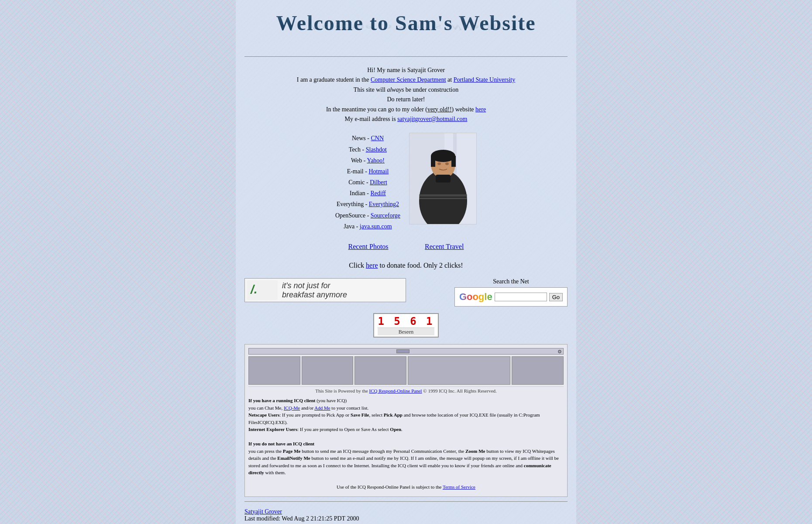  Describe the element at coordinates (443, 179) in the screenshot. I see `person-image` at that location.